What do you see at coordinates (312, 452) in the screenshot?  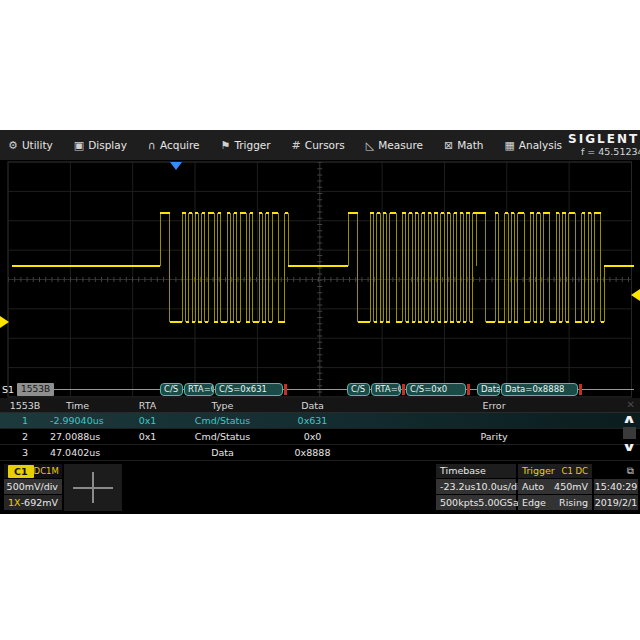 I see `table-cell: 0x8888` at bounding box center [312, 452].